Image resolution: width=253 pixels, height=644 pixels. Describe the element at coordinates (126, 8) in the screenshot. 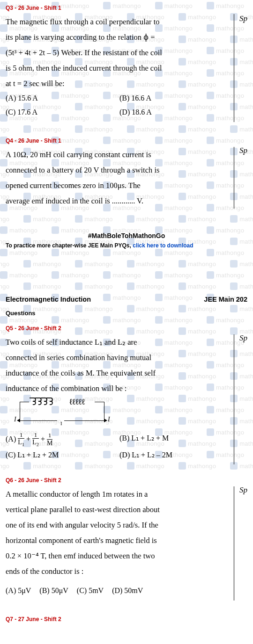

I see `q3-header: Q3 - 26 June - Shift 1` at that location.